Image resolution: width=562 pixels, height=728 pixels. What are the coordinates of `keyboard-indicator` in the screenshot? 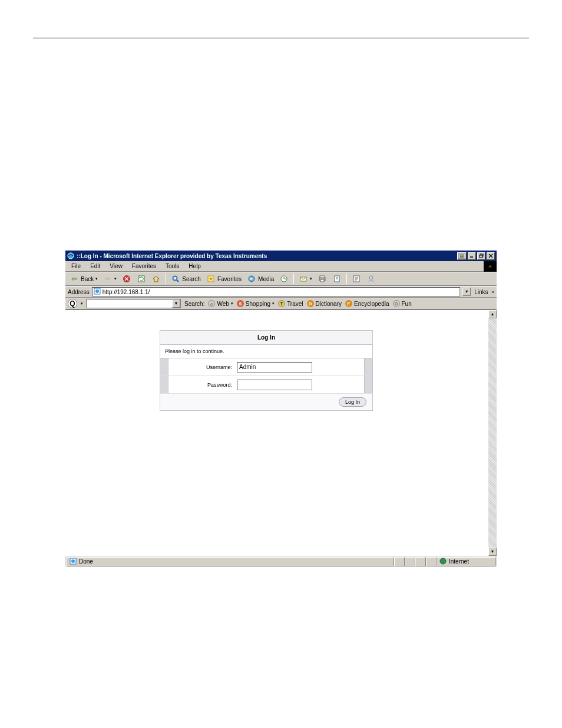 It's located at (462, 256).